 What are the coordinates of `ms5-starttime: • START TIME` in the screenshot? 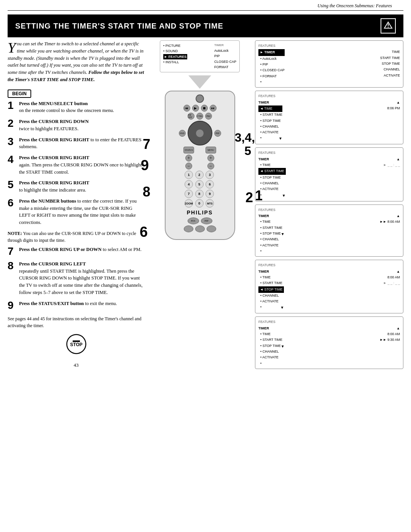 It's located at (271, 283).